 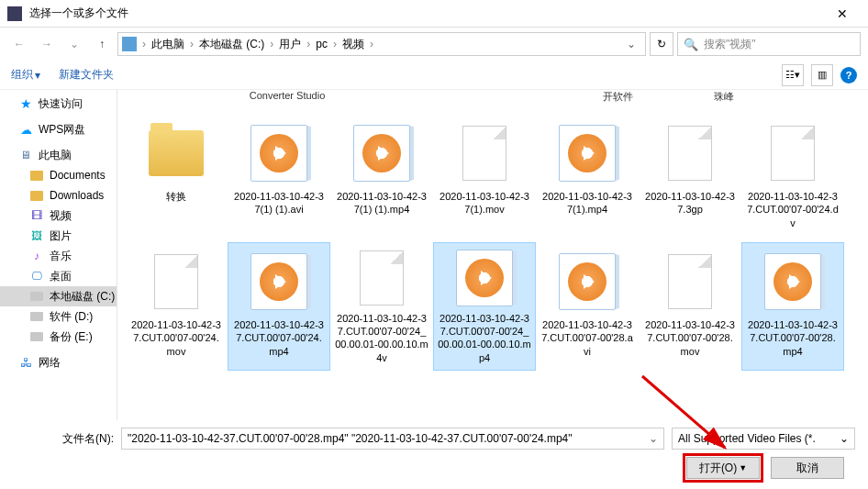 What do you see at coordinates (59, 256) in the screenshot?
I see `sidebar-music: ♪音乐` at bounding box center [59, 256].